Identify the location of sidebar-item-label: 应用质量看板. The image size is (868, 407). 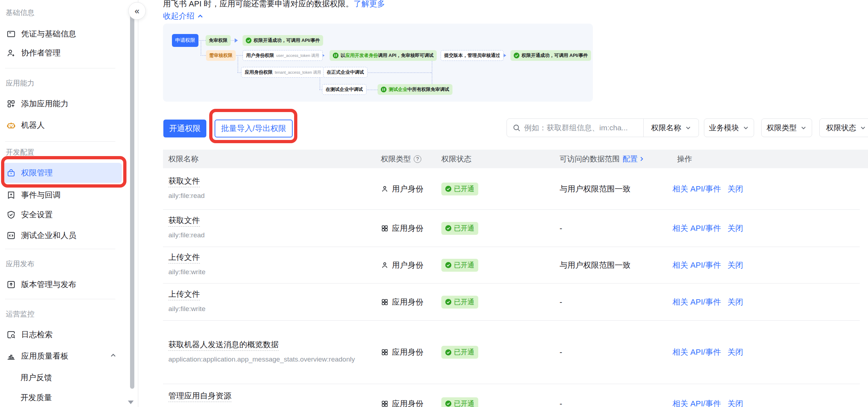
(45, 356).